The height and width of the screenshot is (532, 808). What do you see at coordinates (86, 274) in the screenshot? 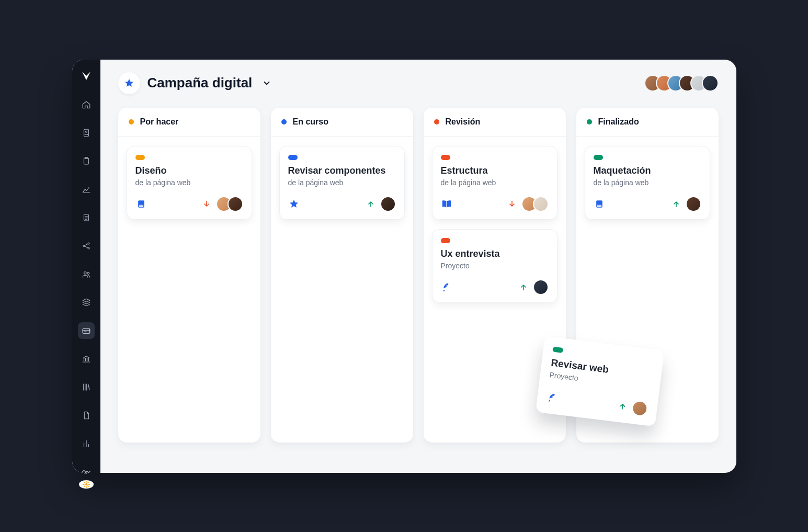
I see `sidebar-item-team` at bounding box center [86, 274].